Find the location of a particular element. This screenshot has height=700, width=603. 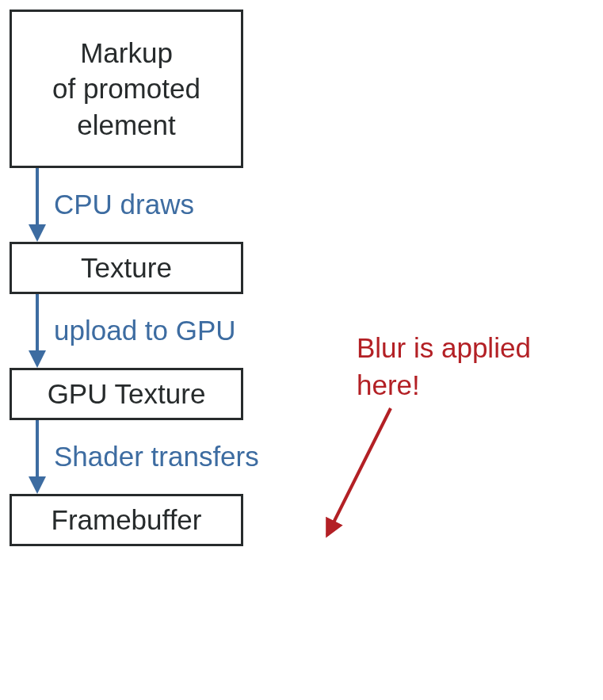

box-gpu-texture-label: GPU Texture is located at coordinates (127, 394).